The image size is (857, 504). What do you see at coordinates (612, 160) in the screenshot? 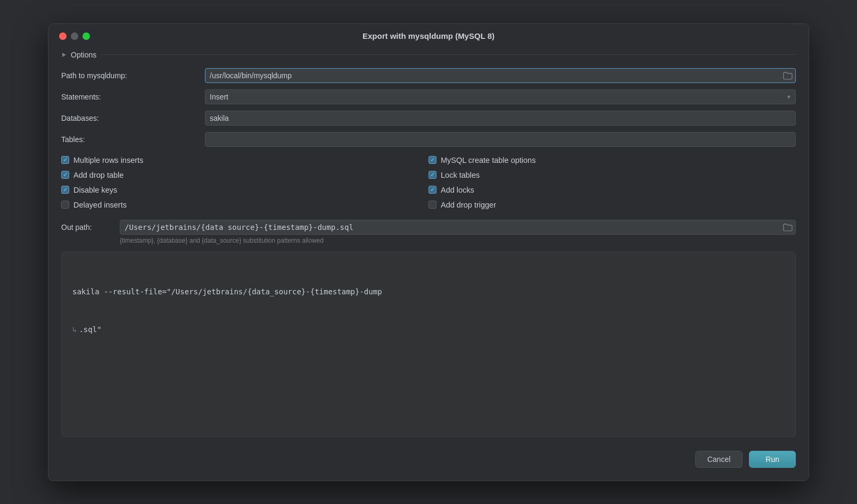
I see `checkbox-mysql-create: ✓ MySQL create table options` at bounding box center [612, 160].